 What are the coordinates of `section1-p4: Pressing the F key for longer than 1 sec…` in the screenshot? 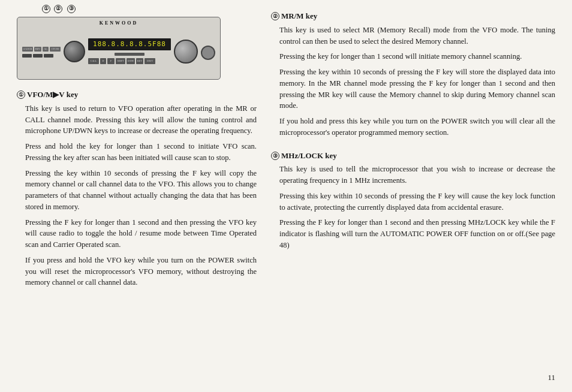 It's located at (141, 234).